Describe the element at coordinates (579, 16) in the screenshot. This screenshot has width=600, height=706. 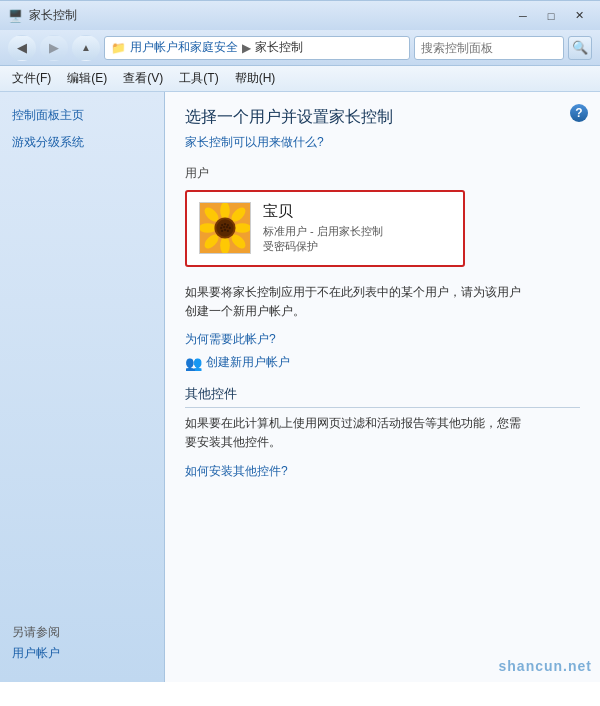
I see `close-button: ✕` at that location.